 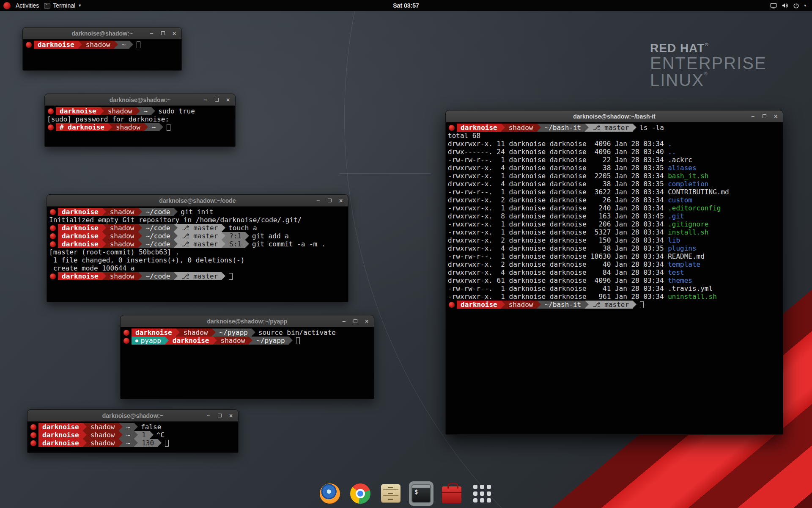 What do you see at coordinates (764, 116) in the screenshot?
I see `window-controls: − ×` at bounding box center [764, 116].